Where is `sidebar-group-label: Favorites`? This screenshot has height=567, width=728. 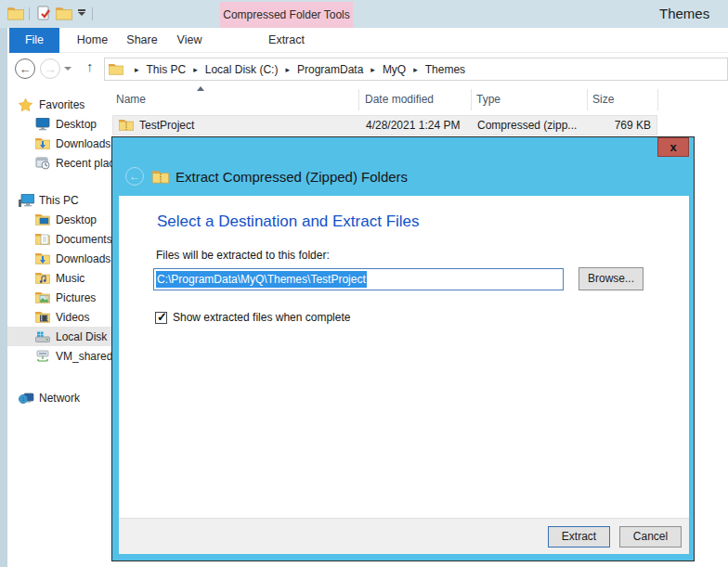 sidebar-group-label: Favorites is located at coordinates (61, 105).